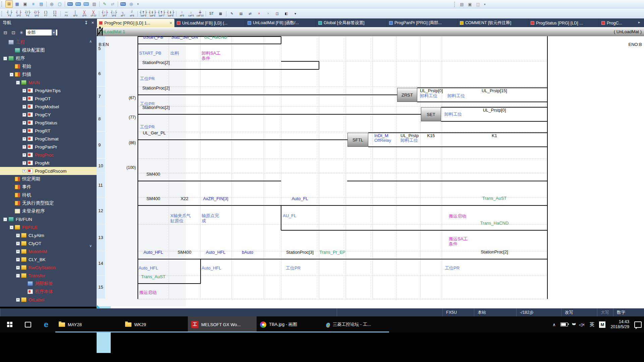 Image resolution: width=644 pixels, height=362 pixels. Describe the element at coordinates (48, 163) in the screenshot. I see `tree-item-ProgMt: +ProgMt` at that location.